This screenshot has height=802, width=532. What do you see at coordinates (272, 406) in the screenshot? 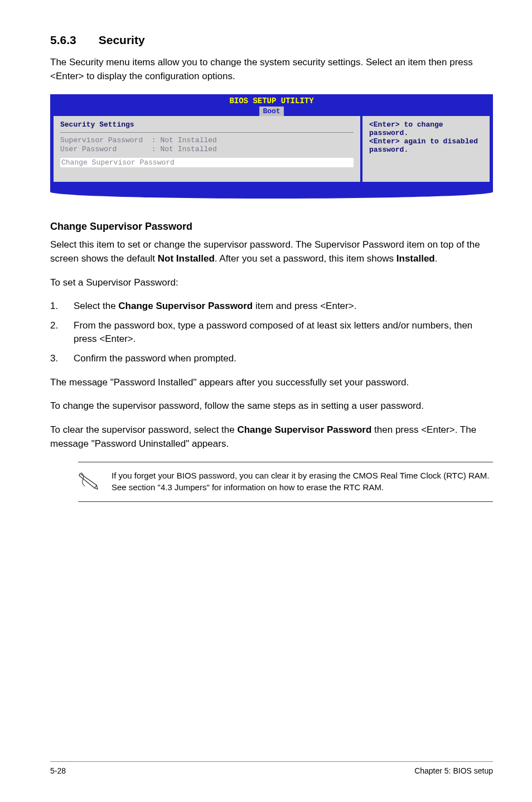
I see `paragraph-4: To change the supervisor password, follo…` at bounding box center [272, 406].